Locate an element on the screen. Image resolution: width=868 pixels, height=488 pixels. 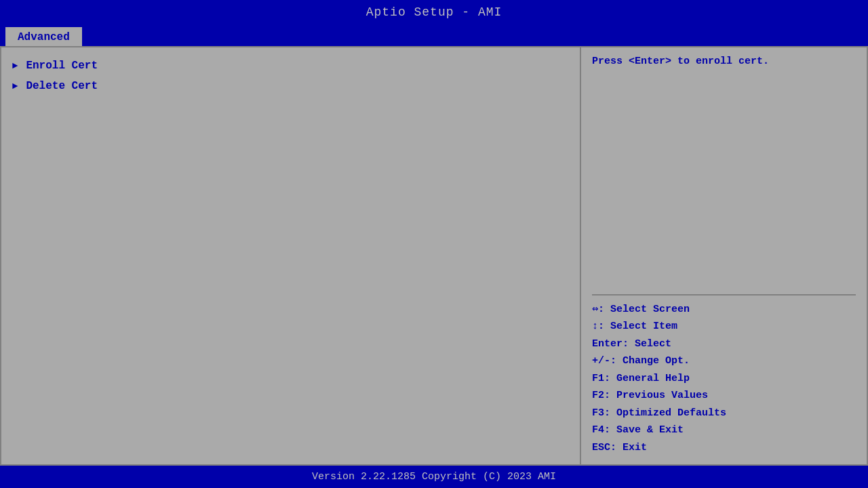
key-hint-1: ↕: Select Item is located at coordinates (724, 327).